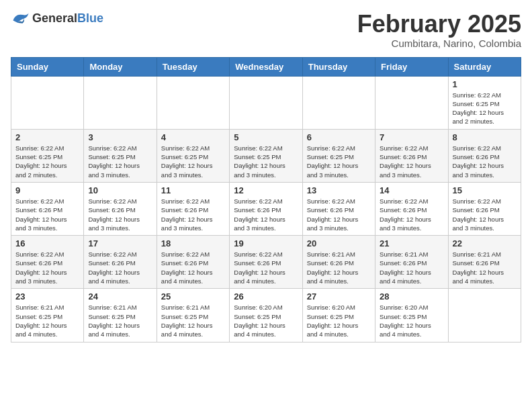 The image size is (532, 411). I want to click on day-number: 4, so click(193, 137).